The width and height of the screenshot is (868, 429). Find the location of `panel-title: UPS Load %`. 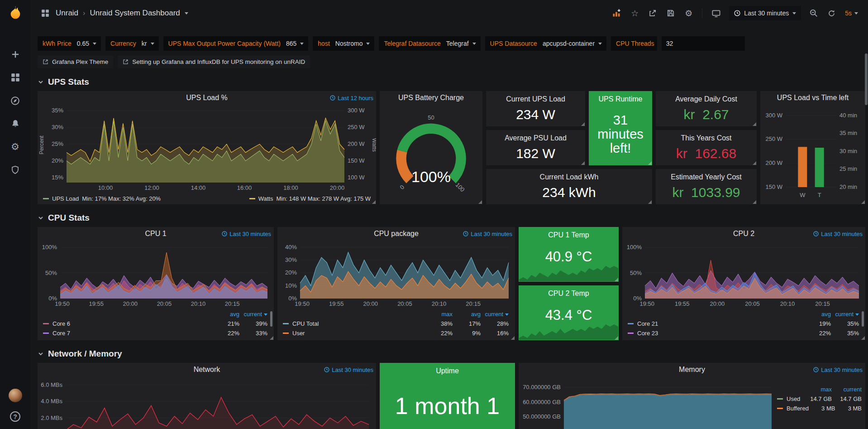

panel-title: UPS Load % is located at coordinates (207, 98).